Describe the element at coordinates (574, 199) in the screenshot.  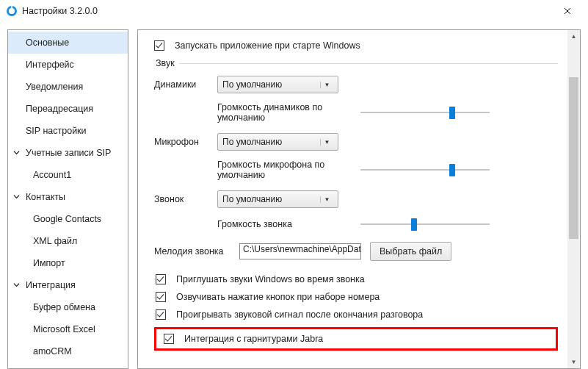
I see `scrollbar: ▲ ▼` at that location.